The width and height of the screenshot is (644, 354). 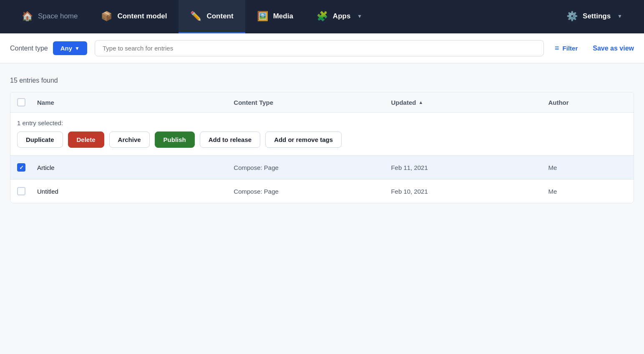 I want to click on selected-count-label: 1 entry selected:, so click(x=321, y=123).